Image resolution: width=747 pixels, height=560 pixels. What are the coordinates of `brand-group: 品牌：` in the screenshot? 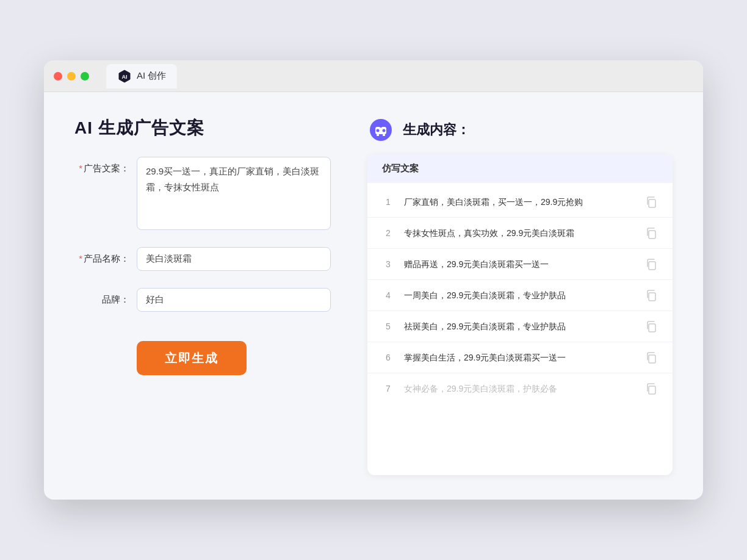 It's located at (203, 300).